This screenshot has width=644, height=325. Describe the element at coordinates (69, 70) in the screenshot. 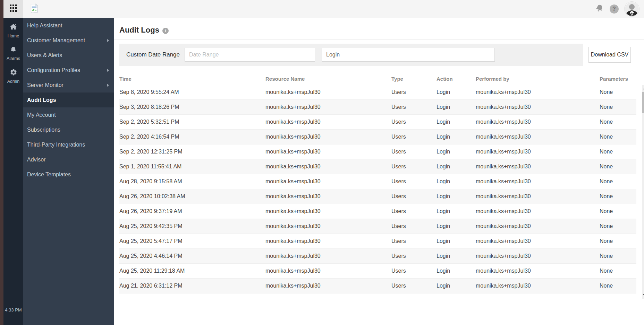

I see `sidebar-item: Configuration Profiles` at that location.